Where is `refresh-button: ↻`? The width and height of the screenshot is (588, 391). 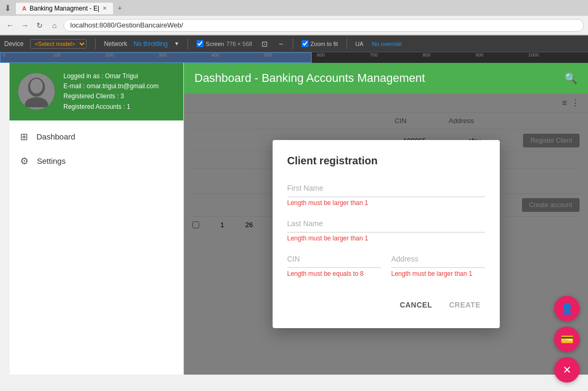 refresh-button: ↻ is located at coordinates (40, 25).